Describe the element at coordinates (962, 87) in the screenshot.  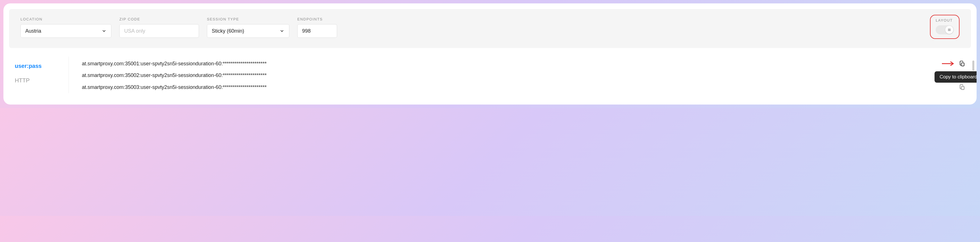
I see `row-actions` at that location.